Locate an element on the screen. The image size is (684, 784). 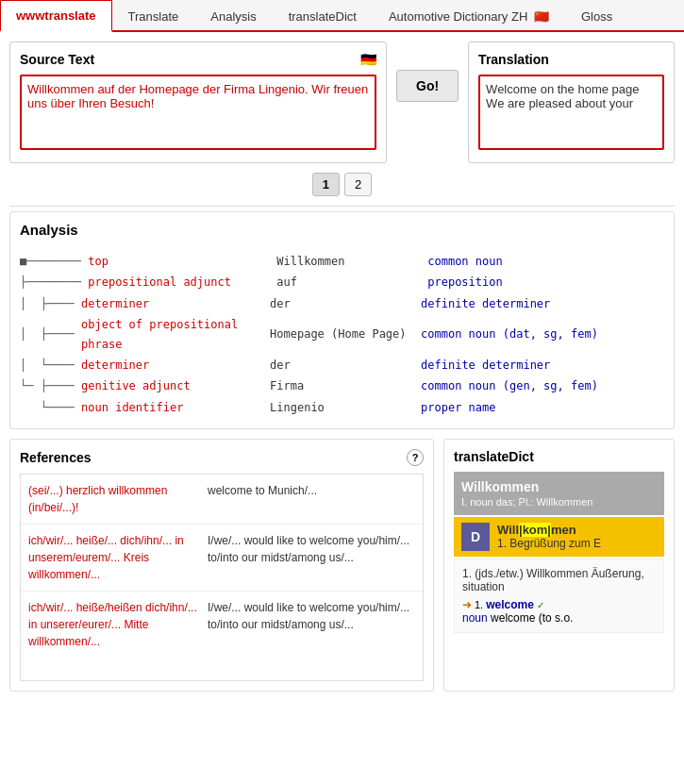
tree-indent: │ └──── is located at coordinates (51, 365).